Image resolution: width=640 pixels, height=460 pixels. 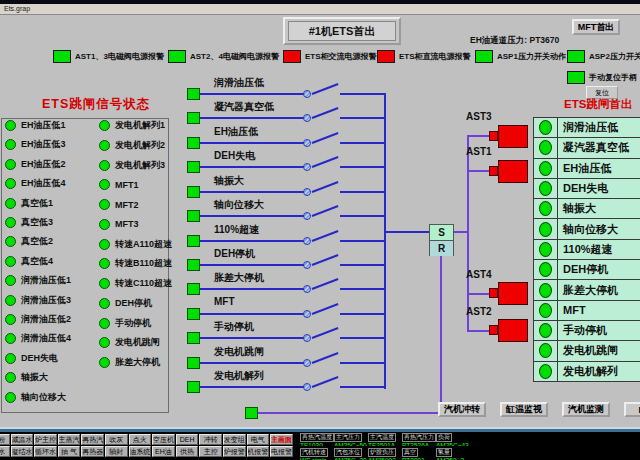 I want to click on taskbar-button: 再热器, so click(x=92, y=452).